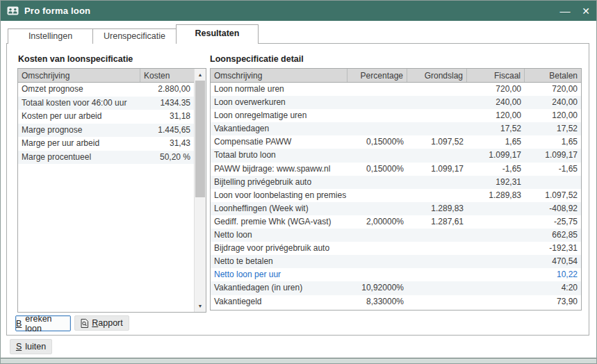  Describe the element at coordinates (377, 222) in the screenshot. I see `row-value: 2,00000%` at that location.